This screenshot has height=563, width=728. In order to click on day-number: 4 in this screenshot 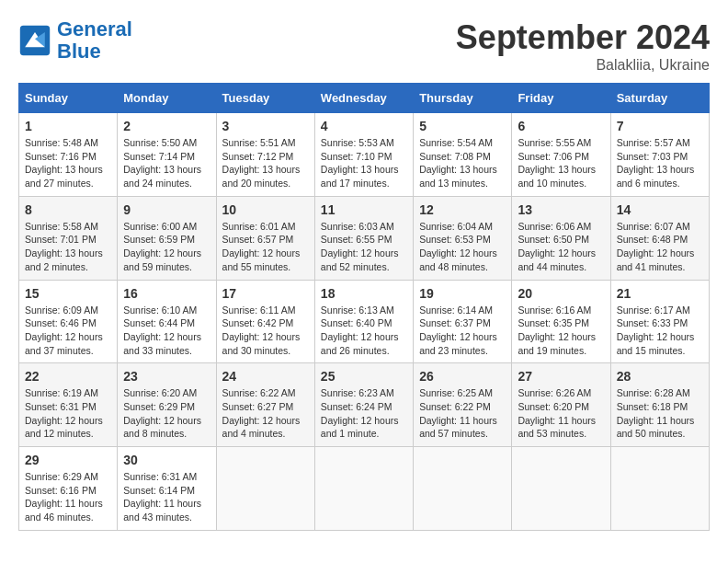, I will do `click(364, 126)`.